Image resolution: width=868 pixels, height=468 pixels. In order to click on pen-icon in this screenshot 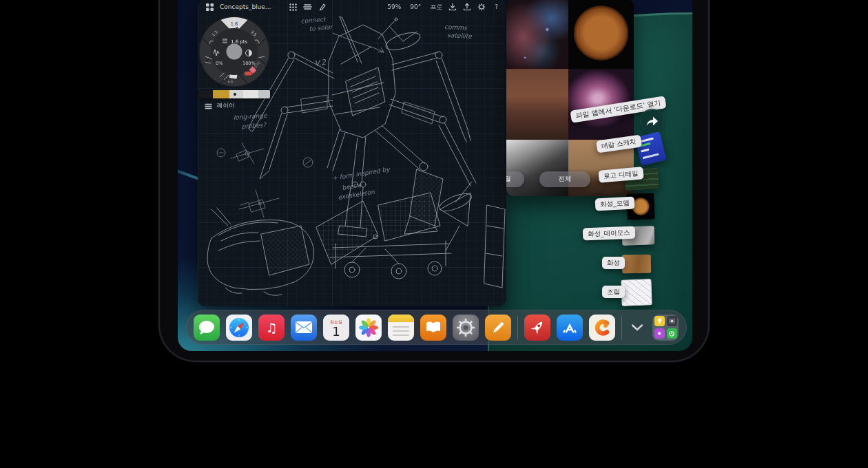, I will do `click(498, 328)`.